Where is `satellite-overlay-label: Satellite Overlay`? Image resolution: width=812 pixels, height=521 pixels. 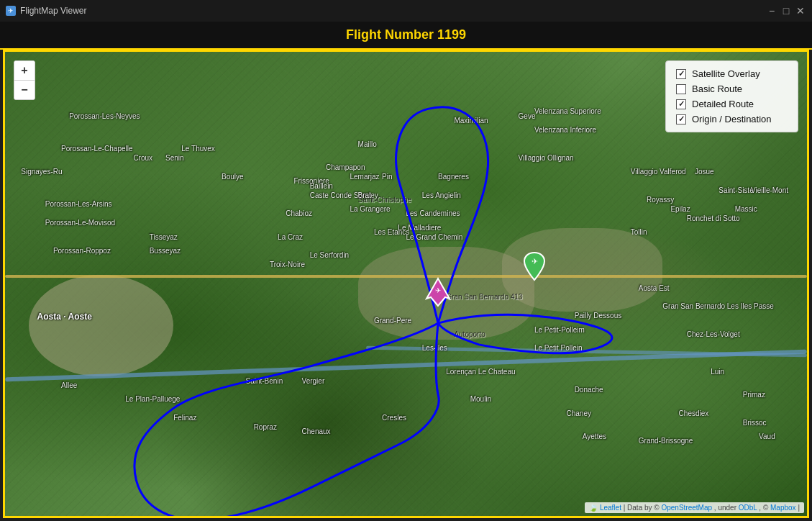
satellite-overlay-label: Satellite Overlay is located at coordinates (726, 73).